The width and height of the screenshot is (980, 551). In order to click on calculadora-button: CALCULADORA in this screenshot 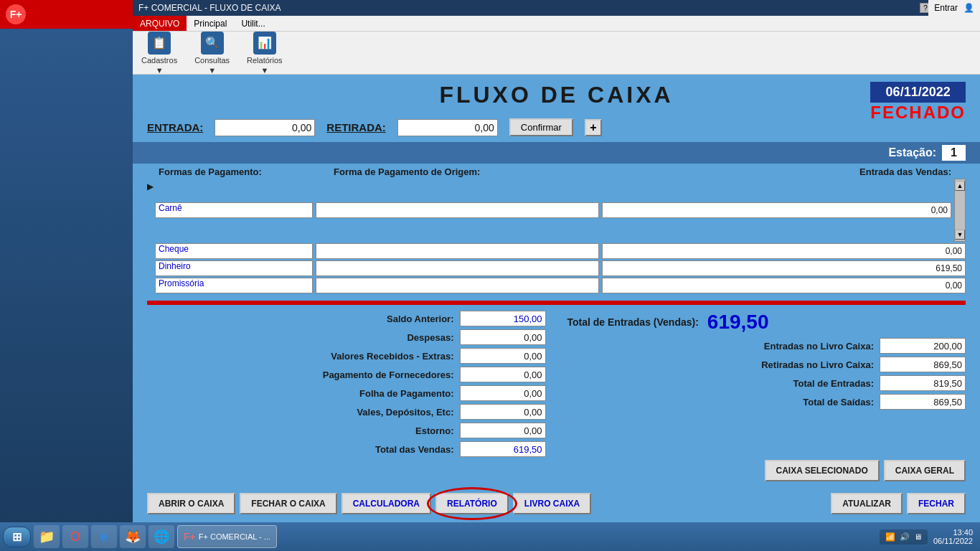, I will do `click(386, 504)`.